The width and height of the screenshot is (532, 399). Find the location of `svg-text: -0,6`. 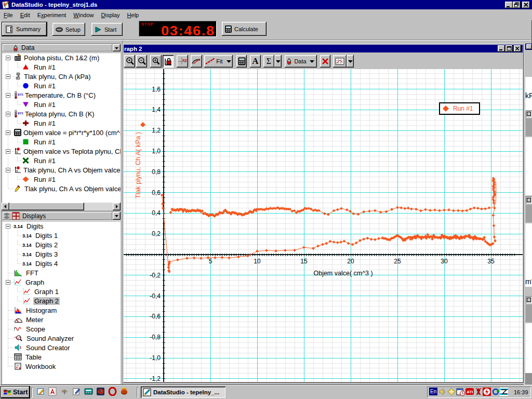

svg-text: -0,6 is located at coordinates (155, 316).